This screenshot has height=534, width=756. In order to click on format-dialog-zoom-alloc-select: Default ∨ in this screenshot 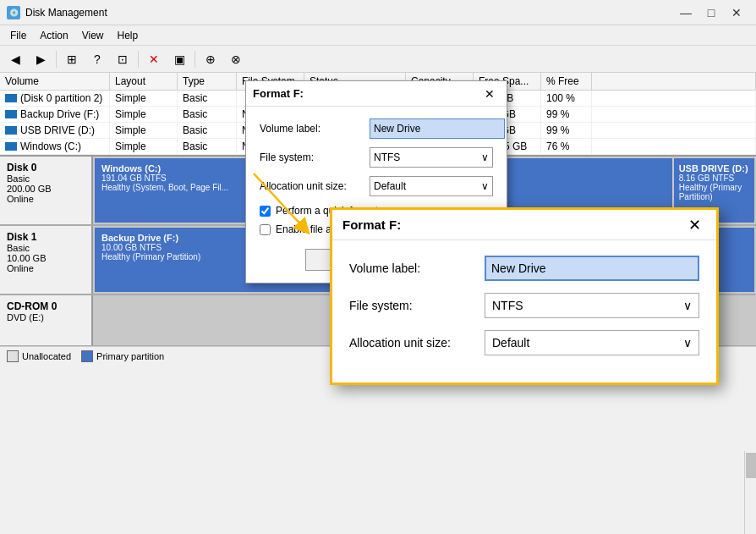, I will do `click(592, 343)`.